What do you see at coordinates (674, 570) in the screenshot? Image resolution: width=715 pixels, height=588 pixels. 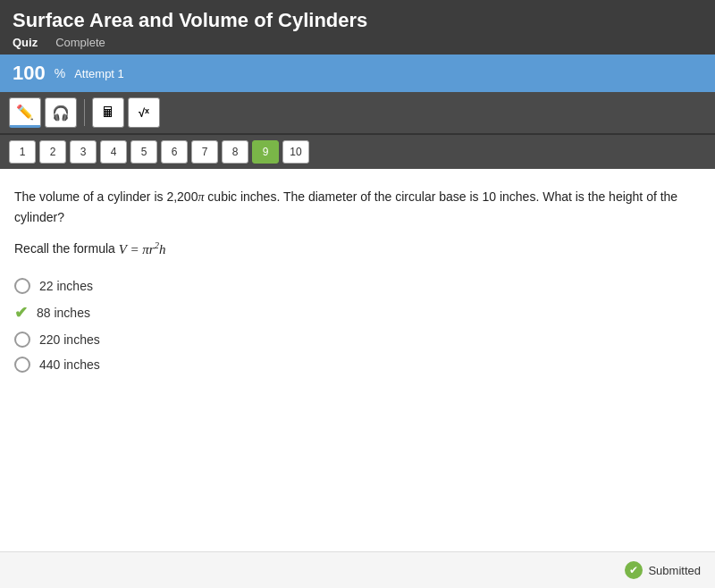 I see `submitted-label: Submitted` at bounding box center [674, 570].